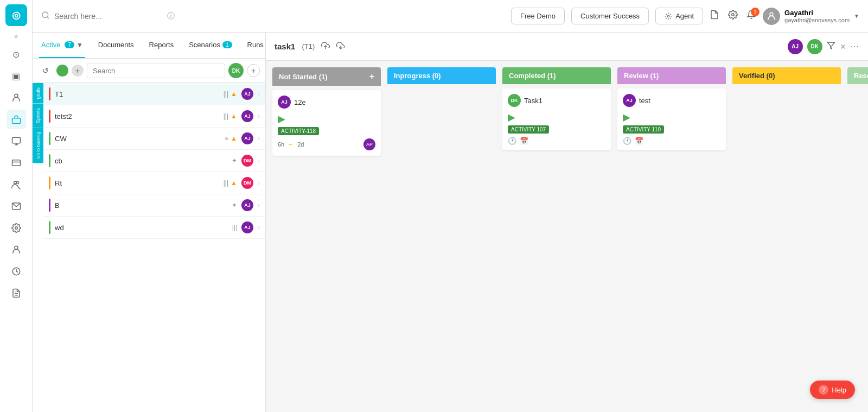  I want to click on project-icons: ≡ ▲, so click(231, 138).